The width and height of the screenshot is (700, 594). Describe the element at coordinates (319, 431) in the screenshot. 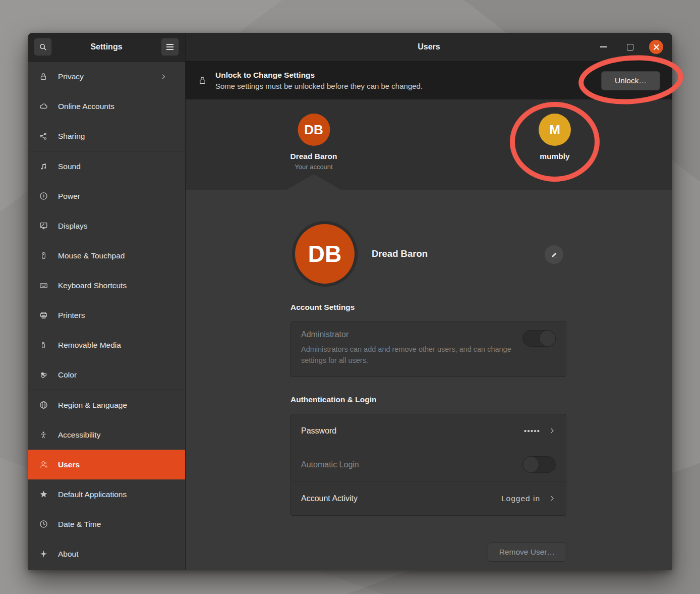

I see `password-label: Password` at that location.